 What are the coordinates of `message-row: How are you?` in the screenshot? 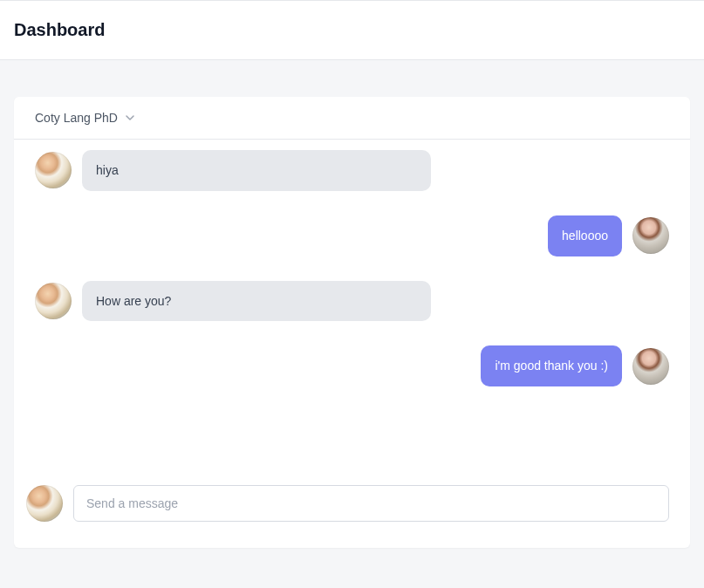 It's located at (352, 302).